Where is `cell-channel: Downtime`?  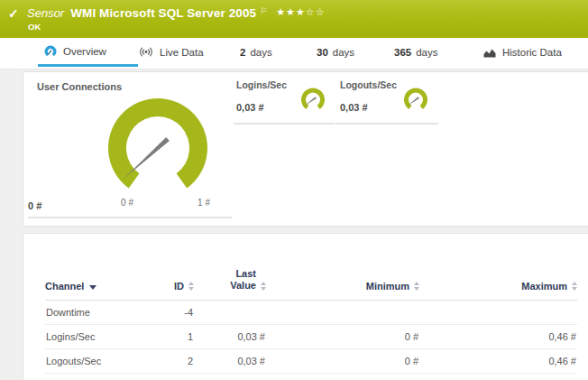 cell-channel: Downtime is located at coordinates (101, 312).